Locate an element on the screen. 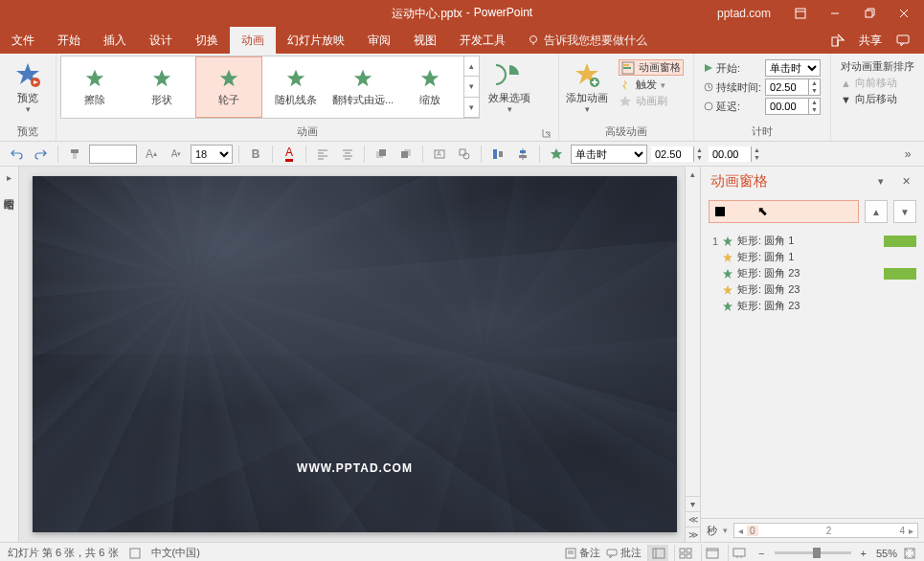 The width and height of the screenshot is (924, 561). trigger-button: 触发▾ is located at coordinates (651, 84).